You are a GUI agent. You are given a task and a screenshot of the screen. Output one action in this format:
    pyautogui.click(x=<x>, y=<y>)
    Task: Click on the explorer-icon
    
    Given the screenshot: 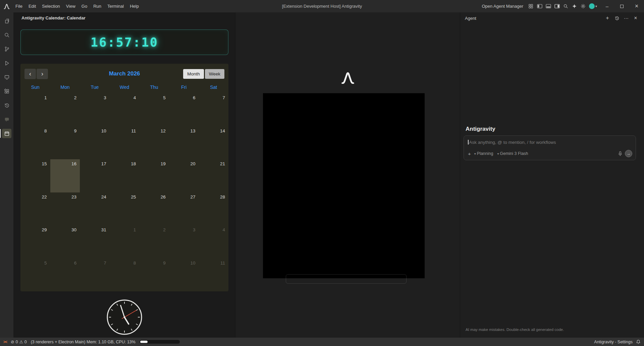 What is the action you would take?
    pyautogui.click(x=7, y=21)
    